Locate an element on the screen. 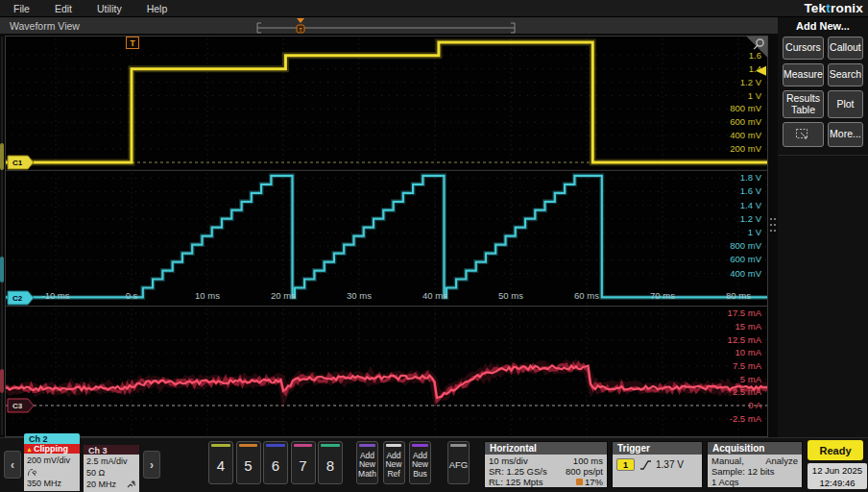 The width and height of the screenshot is (868, 492). channel-3-header: Ch 3 is located at coordinates (111, 450).